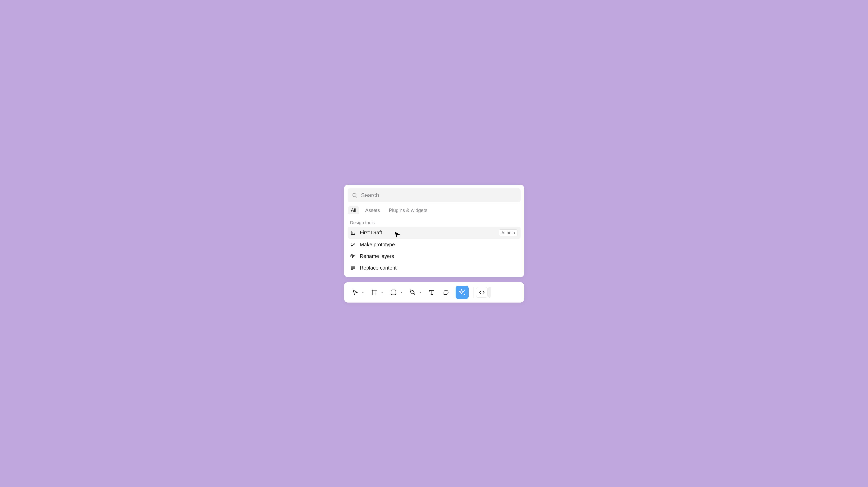 This screenshot has width=868, height=487. What do you see at coordinates (377, 245) in the screenshot?
I see `item-label: Make prototype` at bounding box center [377, 245].